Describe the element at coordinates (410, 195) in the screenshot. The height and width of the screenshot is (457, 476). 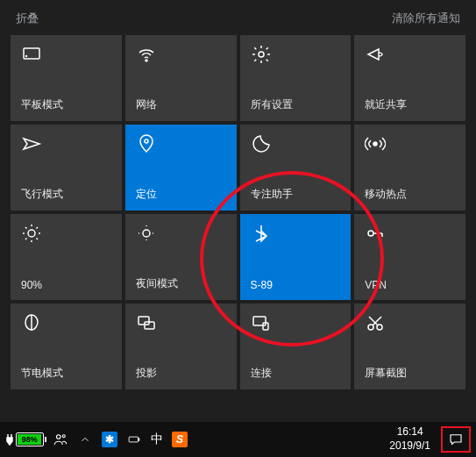
I see `tile-label: 移动热点` at that location.